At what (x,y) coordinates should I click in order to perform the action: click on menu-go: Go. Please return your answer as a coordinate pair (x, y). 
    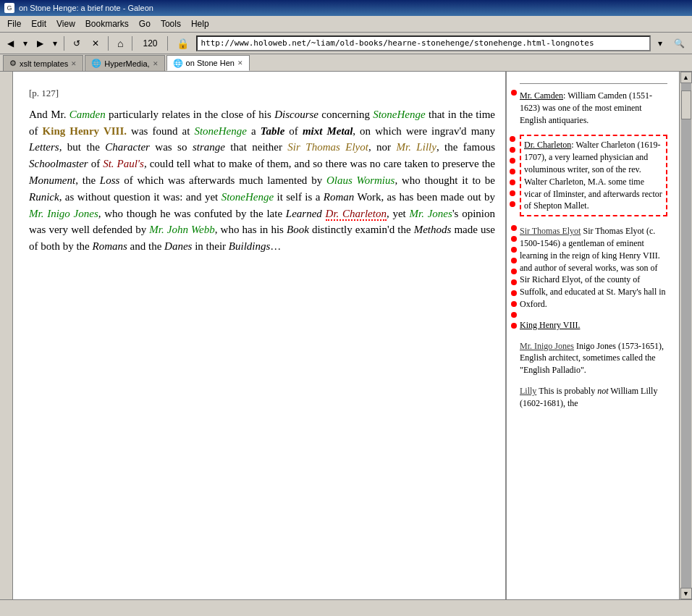
    Looking at the image, I should click on (145, 24).